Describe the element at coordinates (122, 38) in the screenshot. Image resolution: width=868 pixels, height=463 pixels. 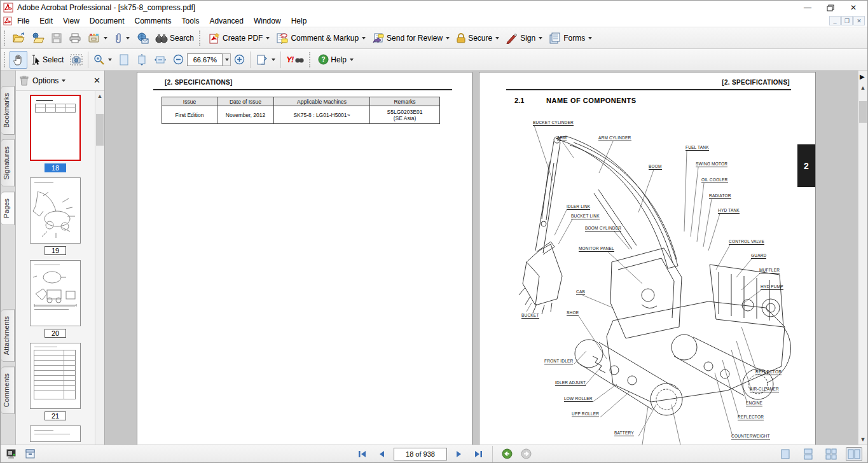
I see `attach-button` at that location.